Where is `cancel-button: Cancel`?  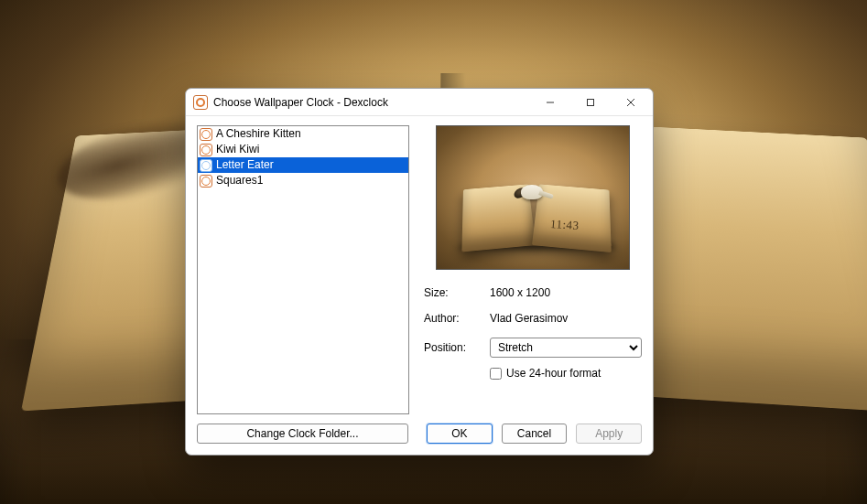
cancel-button: Cancel is located at coordinates (535, 434).